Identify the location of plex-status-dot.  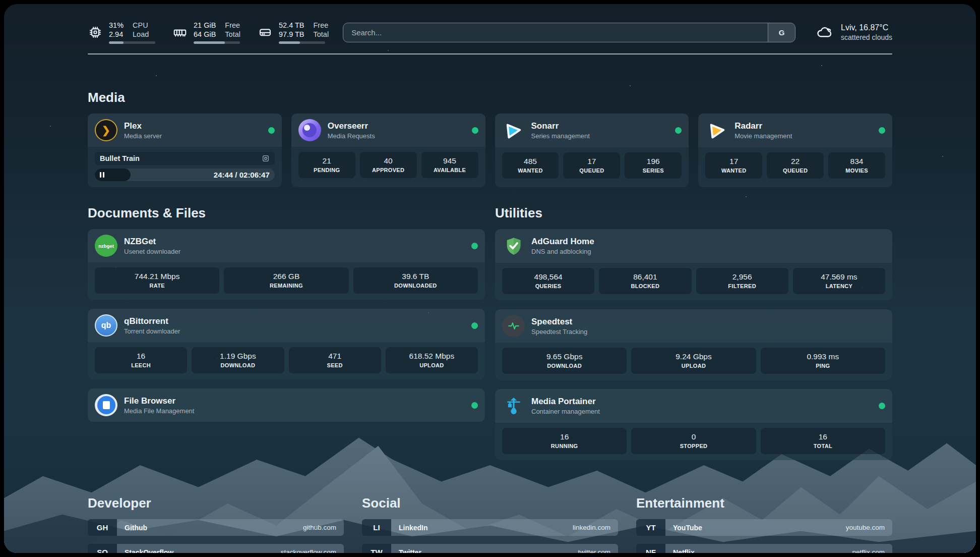
(271, 130).